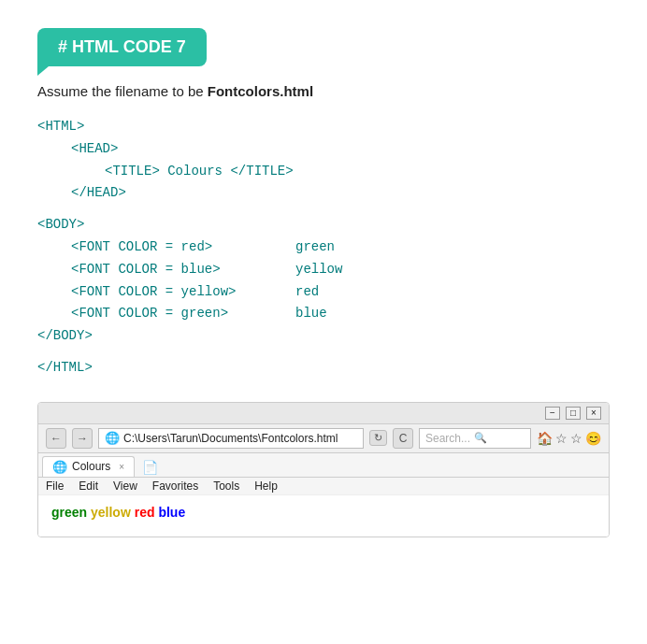 Image resolution: width=647 pixels, height=644 pixels. What do you see at coordinates (593, 438) in the screenshot?
I see `settings-icon: 😊` at bounding box center [593, 438].